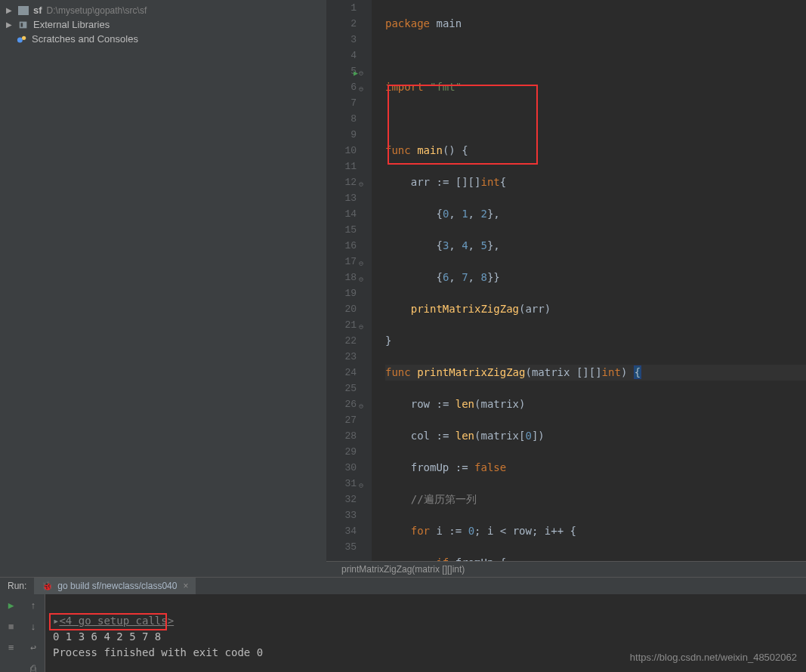  I want to click on console-exit: Process finished with exit code 0, so click(158, 652).